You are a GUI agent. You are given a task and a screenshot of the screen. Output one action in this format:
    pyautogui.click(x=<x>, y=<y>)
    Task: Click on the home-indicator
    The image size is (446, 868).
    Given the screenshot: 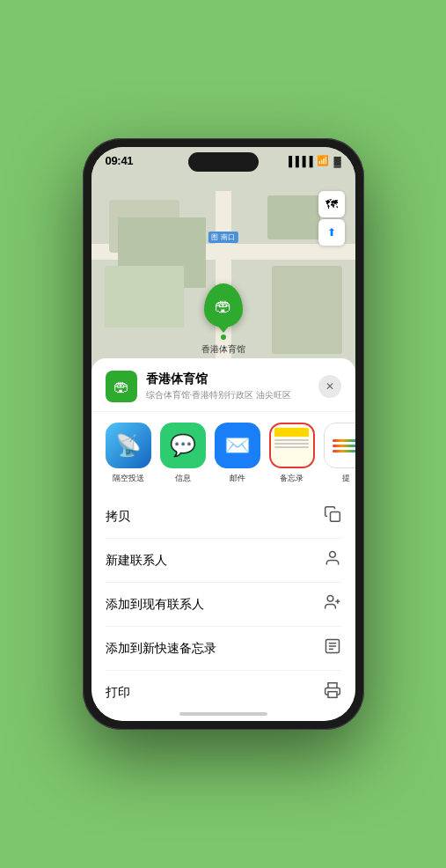 What is the action you would take?
    pyautogui.click(x=223, y=714)
    